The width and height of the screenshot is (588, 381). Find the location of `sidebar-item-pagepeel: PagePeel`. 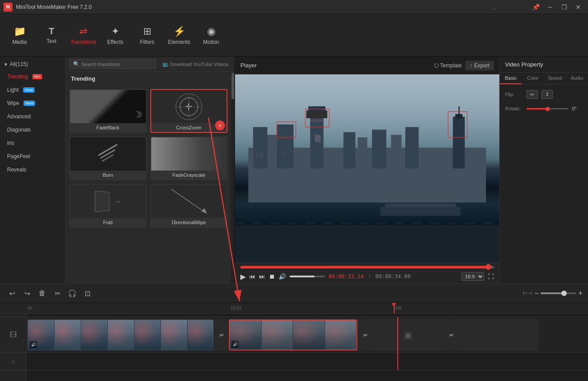

sidebar-item-pagepeel: PagePeel is located at coordinates (33, 156).